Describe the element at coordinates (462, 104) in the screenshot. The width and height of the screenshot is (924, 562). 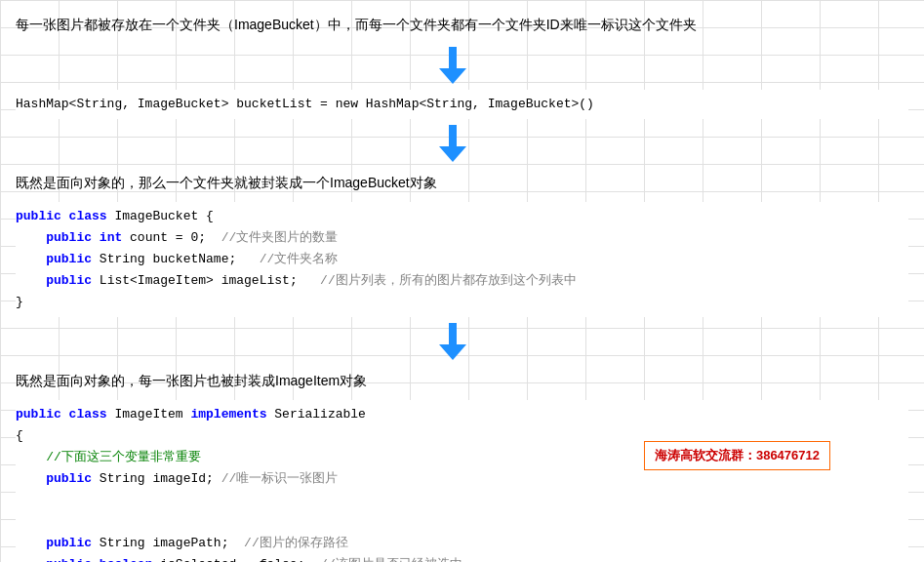
I see `hashmap-code: HashMap<String, ImageBucket> bucketList …` at that location.